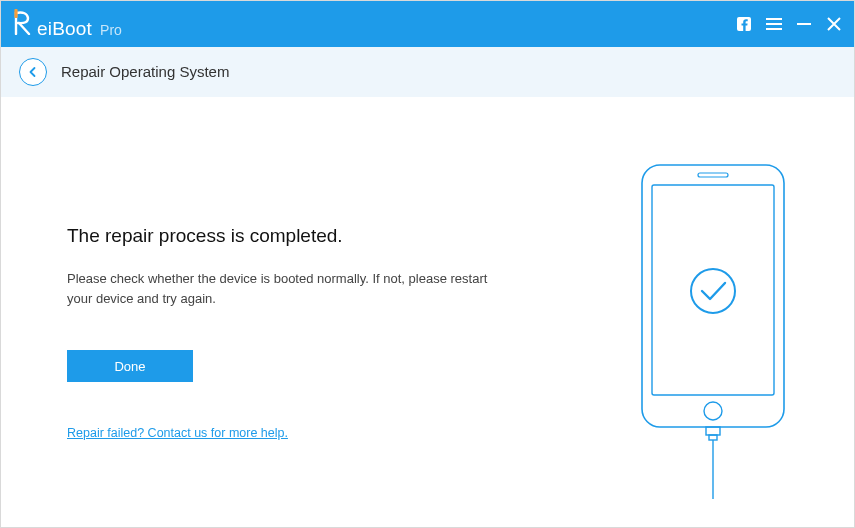 The width and height of the screenshot is (855, 528). What do you see at coordinates (774, 24) in the screenshot?
I see `menu-icon` at bounding box center [774, 24].